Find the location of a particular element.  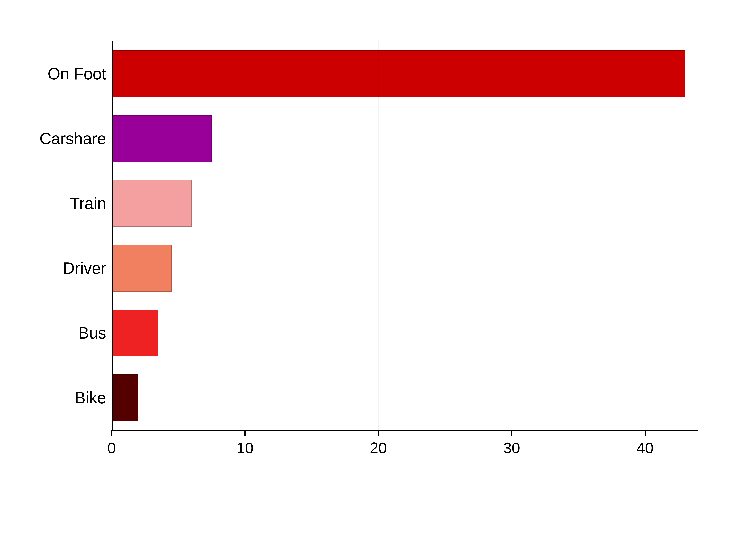

x-tick-label: 40 is located at coordinates (645, 448).